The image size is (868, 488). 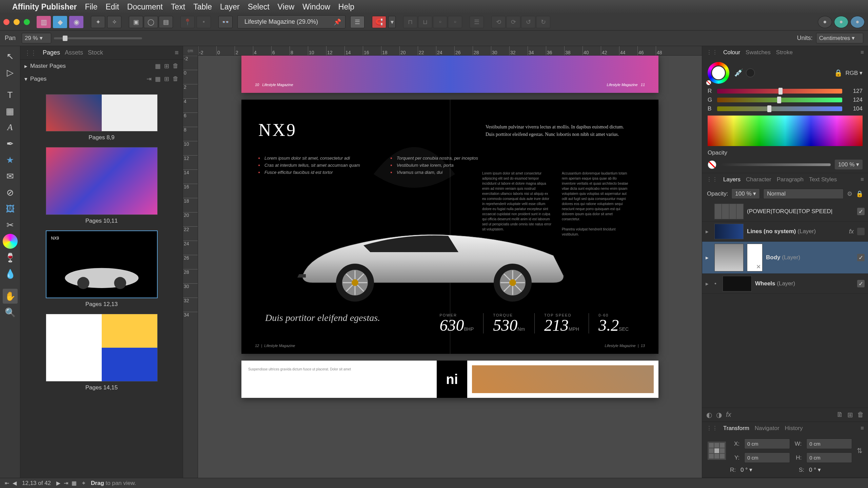 What do you see at coordinates (767, 470) in the screenshot?
I see `rotation-input: 0 ° ▾` at bounding box center [767, 470].